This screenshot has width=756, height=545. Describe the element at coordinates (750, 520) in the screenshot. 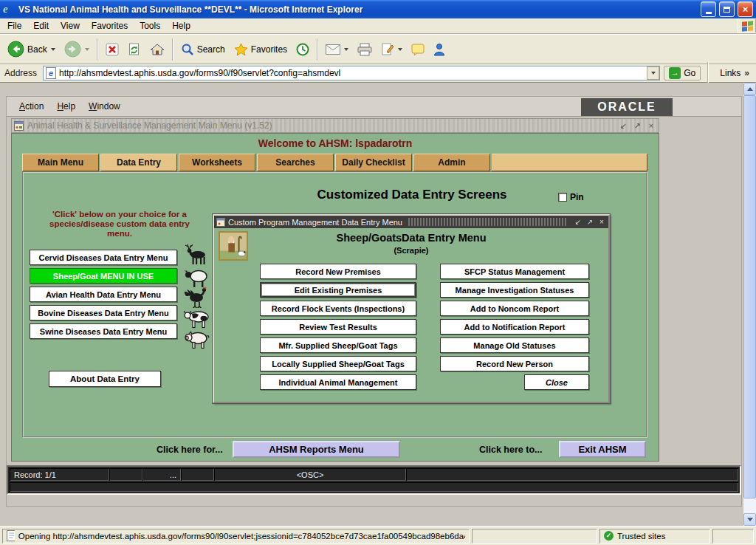

I see `scroll-down-button` at that location.